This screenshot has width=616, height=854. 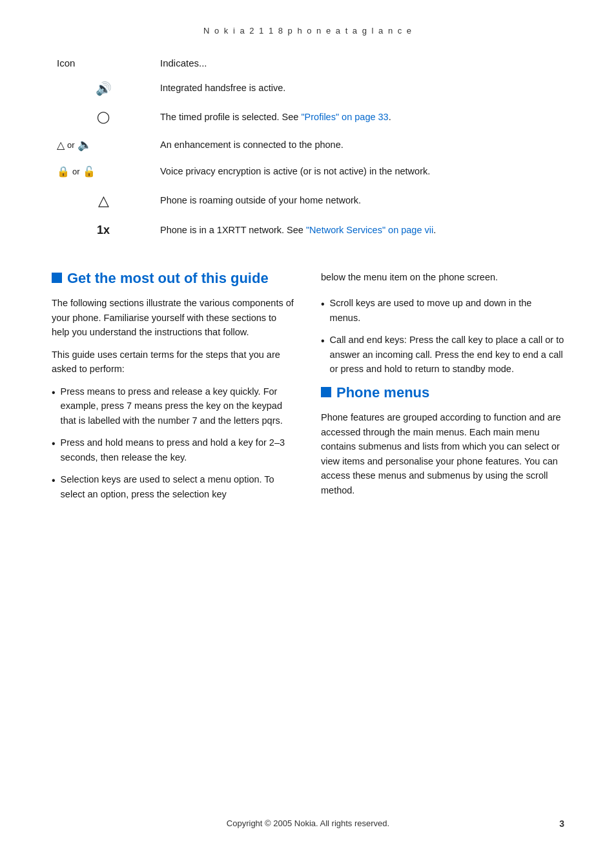 I want to click on row-text: Voice privacy encryption is active (or i…, so click(x=360, y=172).